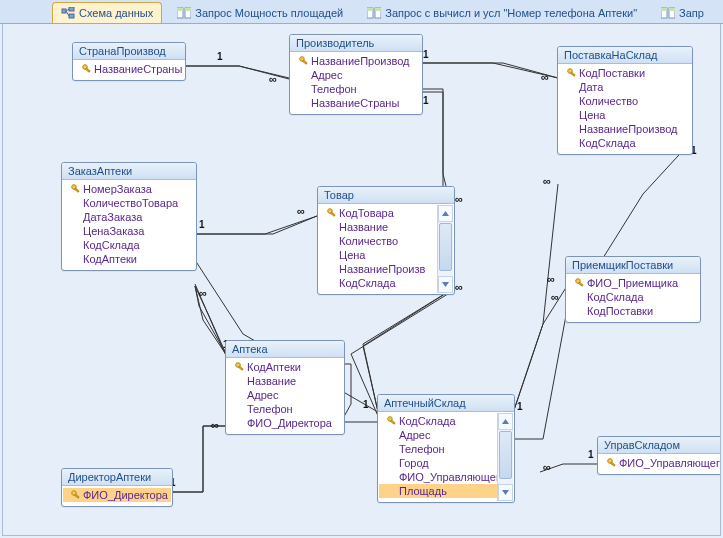 This screenshot has height=538, width=723. What do you see at coordinates (660, 446) in the screenshot?
I see `table-title: УправСкладом` at bounding box center [660, 446].